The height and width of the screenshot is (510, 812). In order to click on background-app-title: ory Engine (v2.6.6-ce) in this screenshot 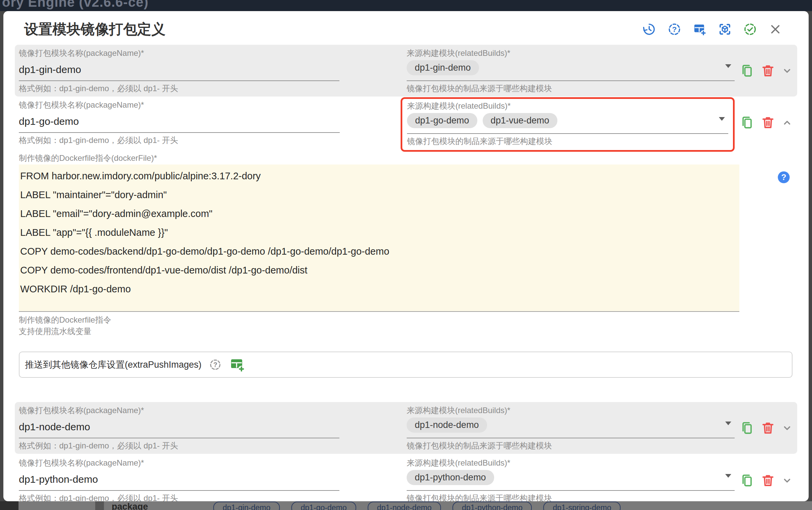, I will do `click(407, 5)`.